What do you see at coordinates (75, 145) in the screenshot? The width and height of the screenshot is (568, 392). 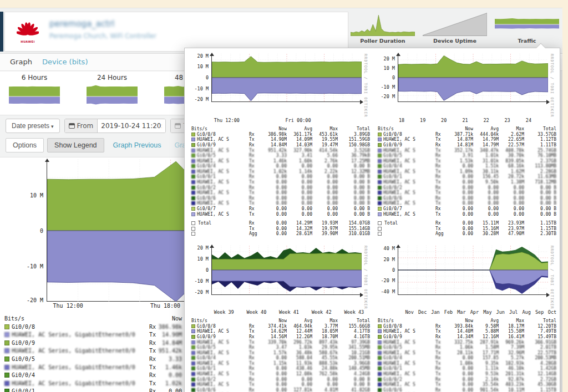 I see `show-legend-button: Show Legend` at bounding box center [75, 145].